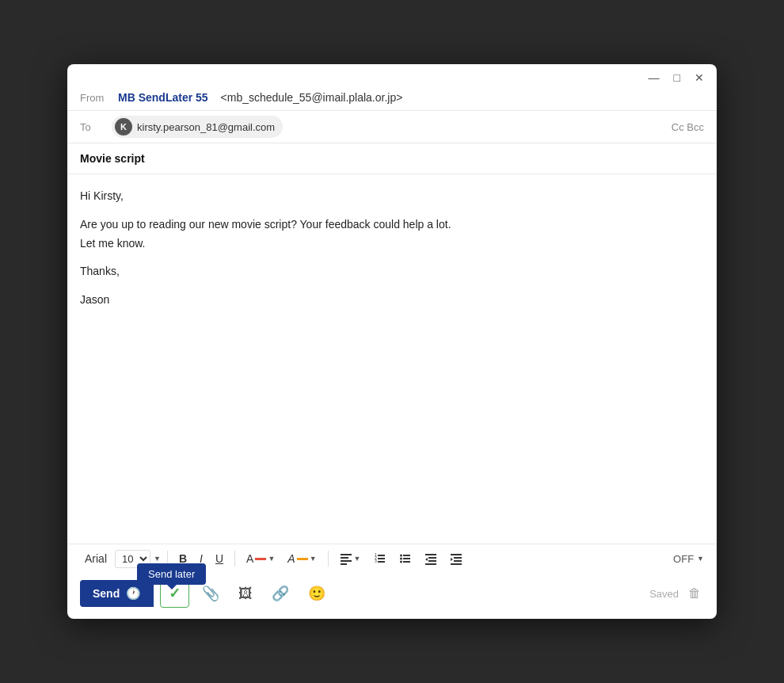  Describe the element at coordinates (695, 593) in the screenshot. I see `trash-icon: 🗑` at that location.